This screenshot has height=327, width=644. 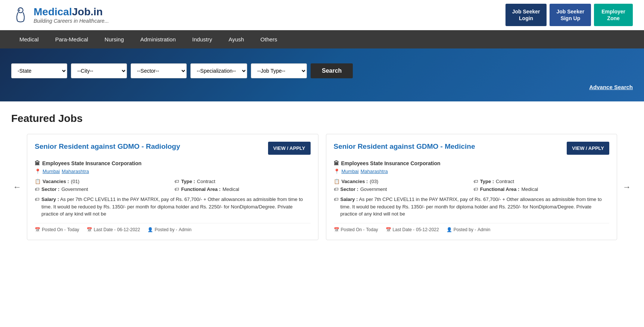 What do you see at coordinates (569, 15) in the screenshot?
I see `header-buttons: Job SeekerLogin Job SeekerSign Up Employ…` at bounding box center [569, 15].